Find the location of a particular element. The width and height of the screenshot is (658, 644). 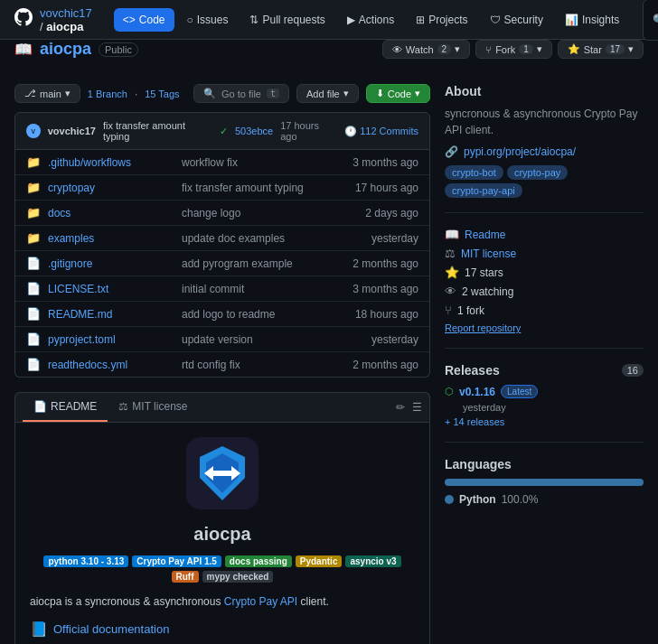

doc-icon: 📘 is located at coordinates (39, 629).